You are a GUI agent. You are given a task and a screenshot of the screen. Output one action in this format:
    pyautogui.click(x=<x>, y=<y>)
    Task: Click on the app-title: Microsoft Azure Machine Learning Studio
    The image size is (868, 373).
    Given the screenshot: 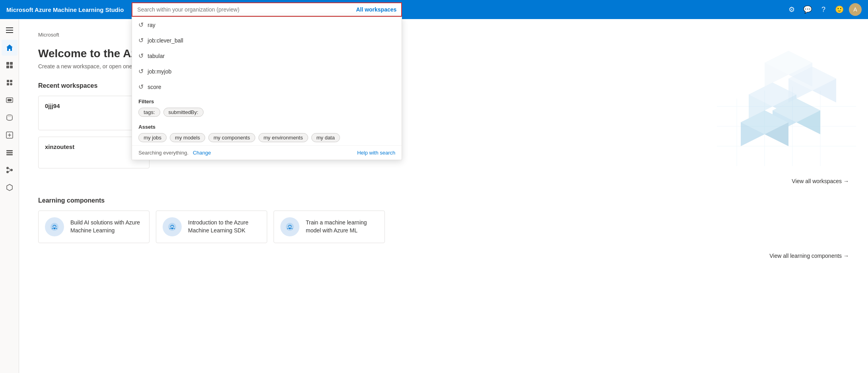 What is the action you would take?
    pyautogui.click(x=65, y=10)
    